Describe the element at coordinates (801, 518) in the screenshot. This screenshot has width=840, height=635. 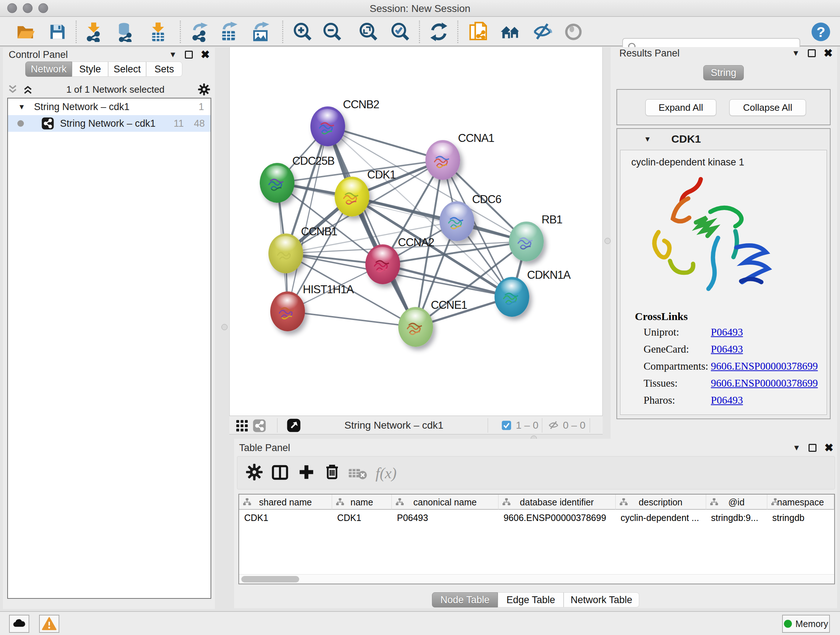
I see `table-cell: stringdb` at that location.